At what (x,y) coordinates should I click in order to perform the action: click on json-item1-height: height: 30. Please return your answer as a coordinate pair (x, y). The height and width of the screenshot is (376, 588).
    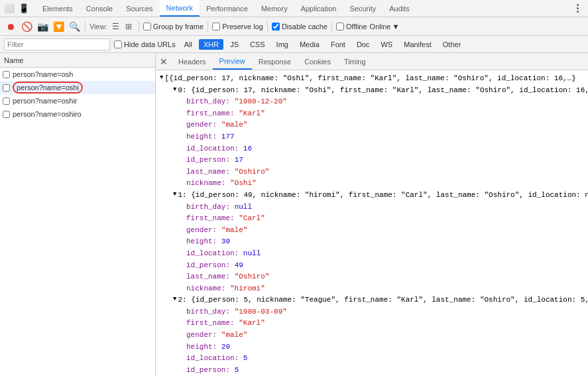
    Looking at the image, I should click on (372, 242).